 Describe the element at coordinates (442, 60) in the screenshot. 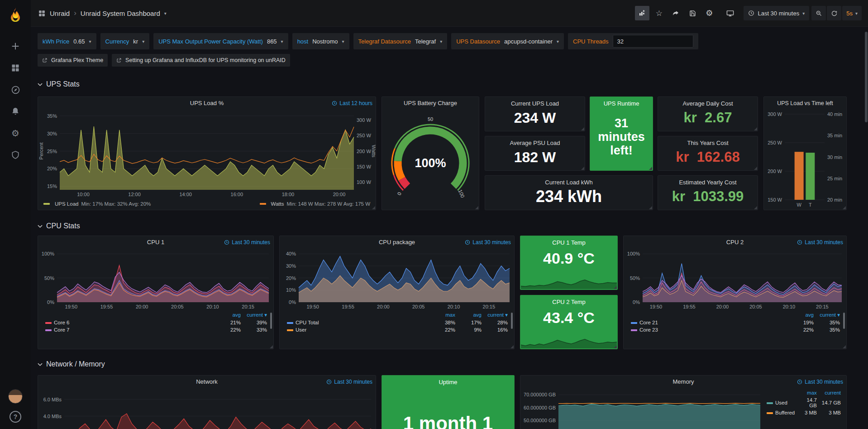

I see `dashboard-links-row: Grafana Plex ThemeSetting up Grafana and…` at that location.